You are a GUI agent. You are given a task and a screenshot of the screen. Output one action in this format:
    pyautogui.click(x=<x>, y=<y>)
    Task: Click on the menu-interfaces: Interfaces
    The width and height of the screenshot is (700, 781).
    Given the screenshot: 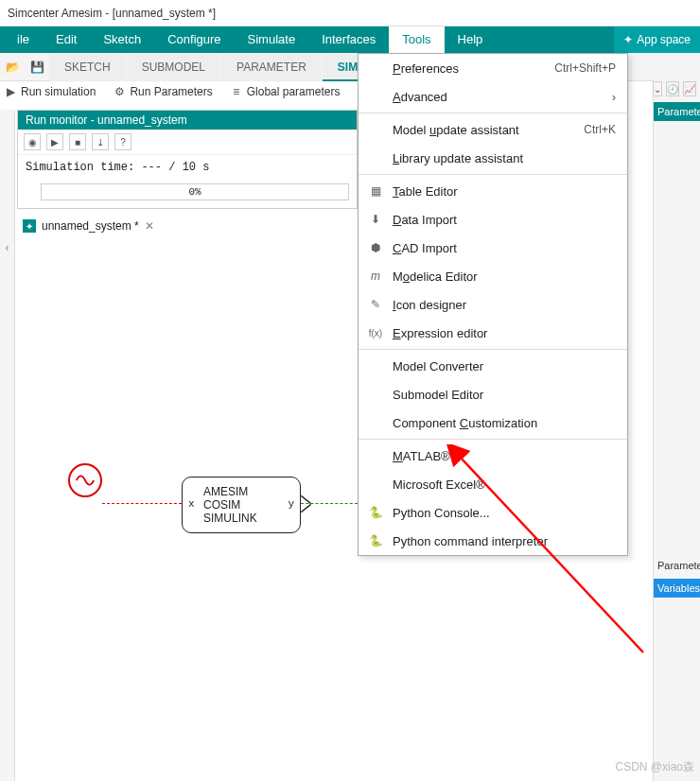 What is the action you would take?
    pyautogui.click(x=348, y=40)
    